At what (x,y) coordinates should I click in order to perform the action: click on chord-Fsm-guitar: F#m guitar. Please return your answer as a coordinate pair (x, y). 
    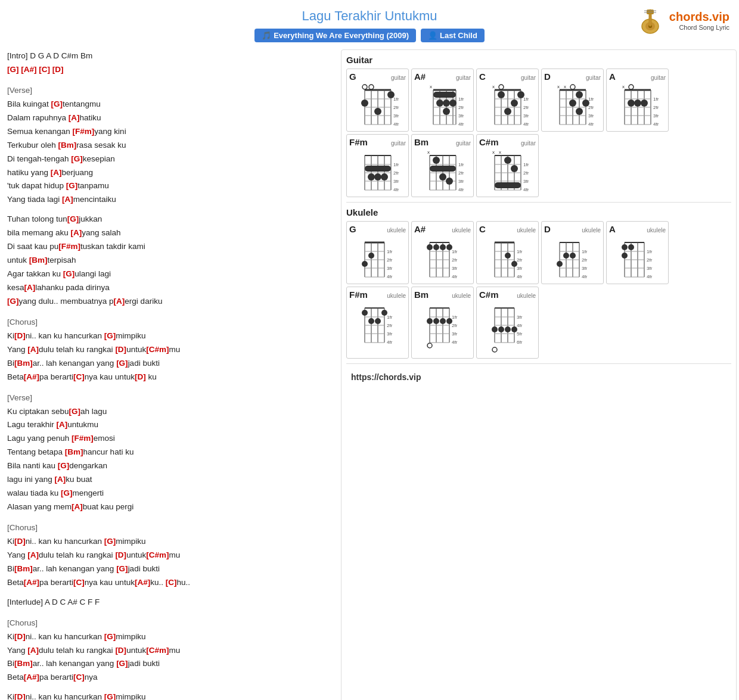
    Looking at the image, I should click on (378, 166).